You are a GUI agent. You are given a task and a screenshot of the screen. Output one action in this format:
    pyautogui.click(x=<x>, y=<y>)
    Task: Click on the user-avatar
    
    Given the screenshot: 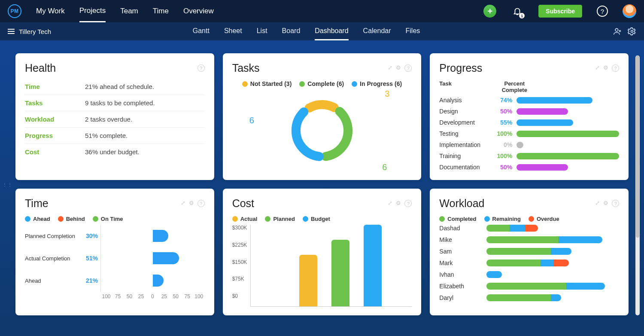 What is the action you would take?
    pyautogui.click(x=629, y=11)
    